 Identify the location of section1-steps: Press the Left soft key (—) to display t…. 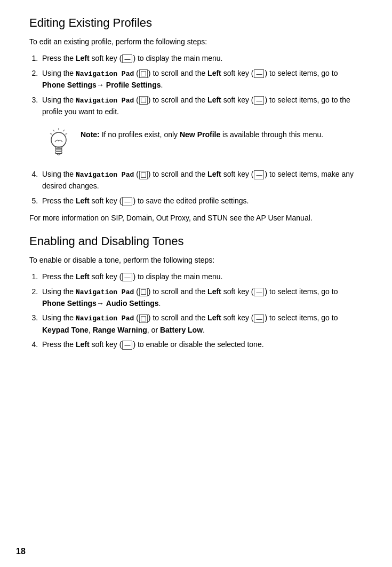
(202, 85).